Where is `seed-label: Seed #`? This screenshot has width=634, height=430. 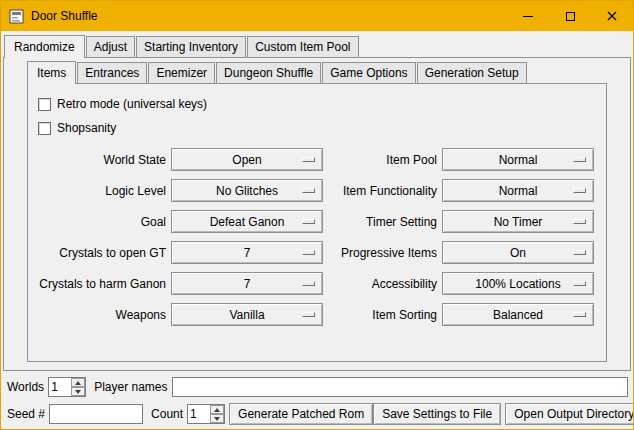 seed-label: Seed # is located at coordinates (26, 414).